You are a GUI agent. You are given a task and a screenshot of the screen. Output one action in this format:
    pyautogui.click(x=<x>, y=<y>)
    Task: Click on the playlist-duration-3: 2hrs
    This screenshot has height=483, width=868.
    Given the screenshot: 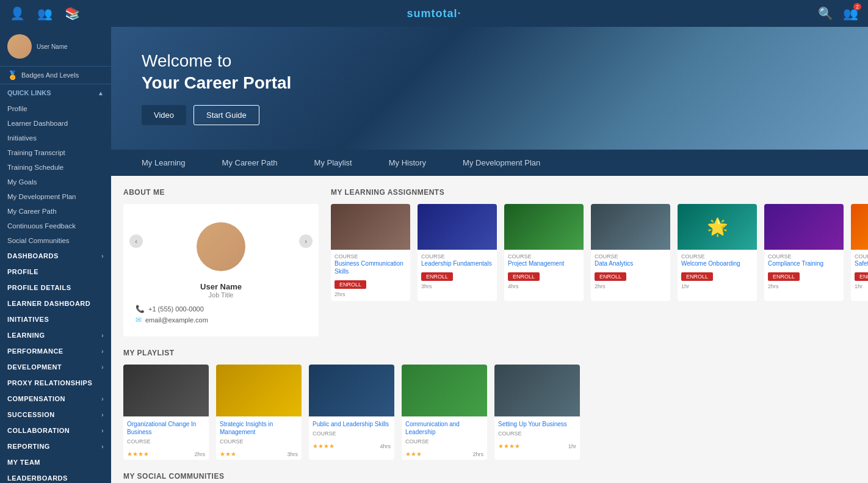 What is the action you would take?
    pyautogui.click(x=478, y=454)
    